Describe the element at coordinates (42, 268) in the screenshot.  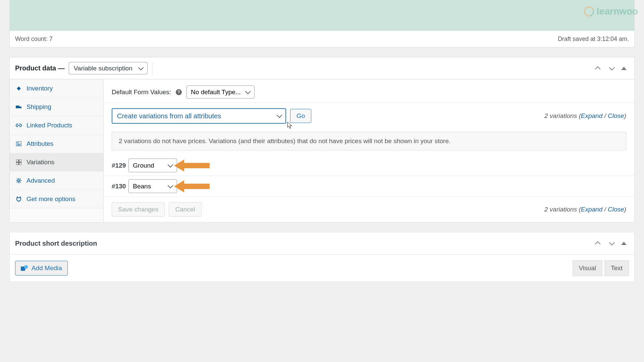
I see `add-media-button: Add Media` at that location.